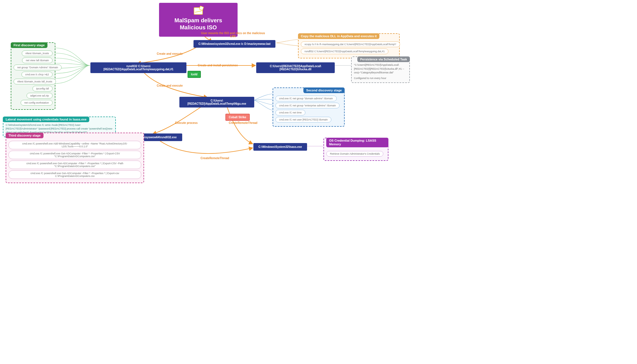  Describe the element at coordinates (290, 113) in the screenshot. I see `second-disc-list-item: cmd.exe /C net time` at that location.